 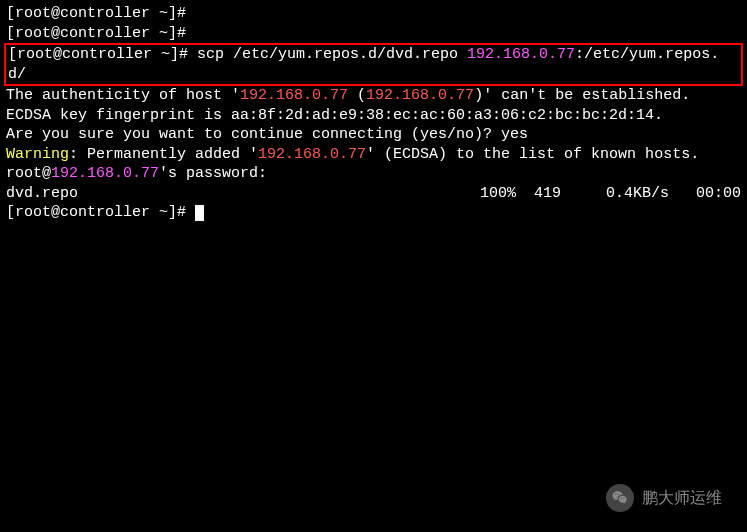 What do you see at coordinates (582, 96) in the screenshot?
I see `text: )' can't be established.` at bounding box center [582, 96].